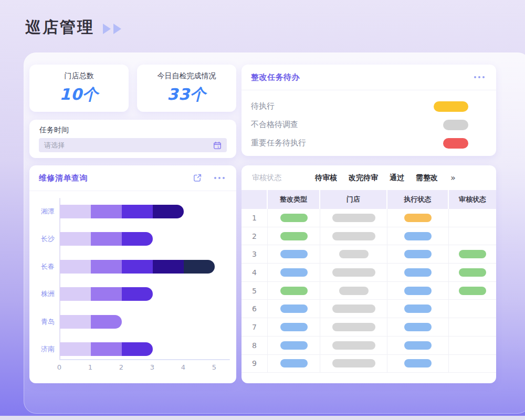 This screenshot has width=525, height=420. What do you see at coordinates (133, 145) in the screenshot?
I see `task-time-input: 请选择 1` at bounding box center [133, 145].